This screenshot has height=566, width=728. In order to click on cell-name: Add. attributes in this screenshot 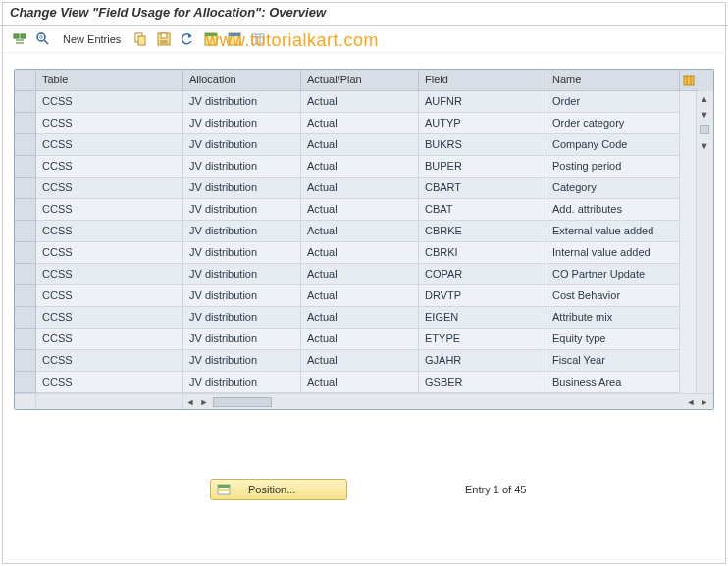, I will do `click(613, 210)`.